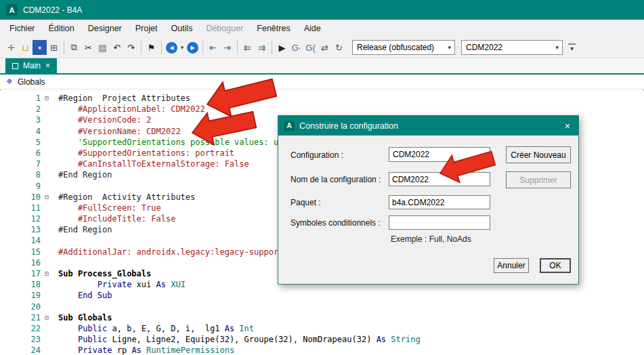  What do you see at coordinates (192, 47) in the screenshot?
I see `navigate-forward-icon: ▶` at bounding box center [192, 47].